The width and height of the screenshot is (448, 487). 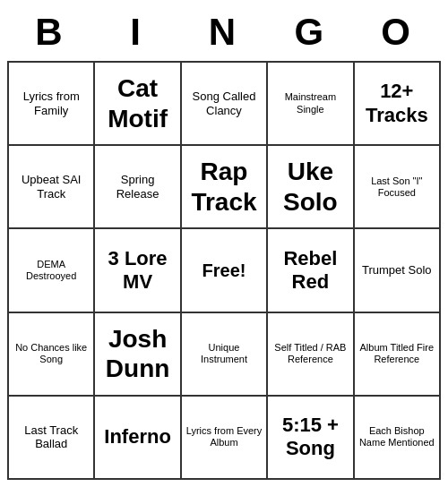 What do you see at coordinates (398, 355) in the screenshot?
I see `bingo-cell-19: Album Titled Fire Reference` at bounding box center [398, 355].